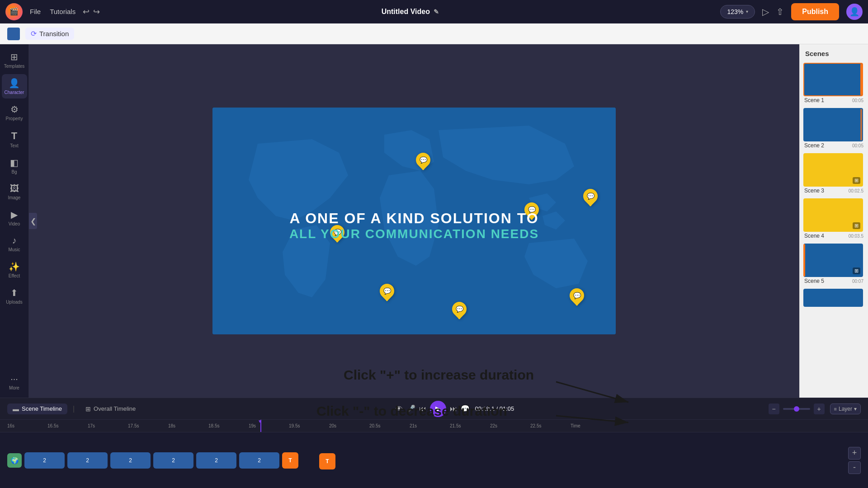  I want to click on total-time: 01:05, so click(507, 408).